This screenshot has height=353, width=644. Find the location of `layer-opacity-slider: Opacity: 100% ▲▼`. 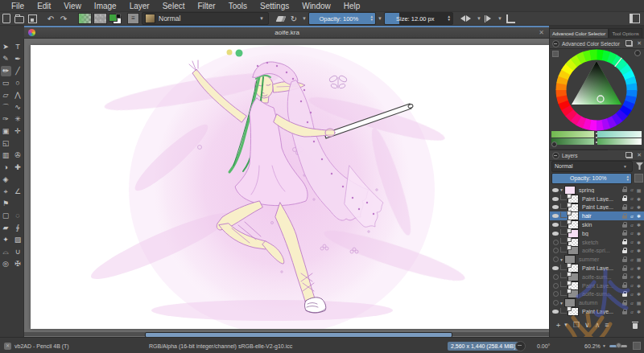

layer-opacity-slider: Opacity: 100% ▲▼ is located at coordinates (592, 179).